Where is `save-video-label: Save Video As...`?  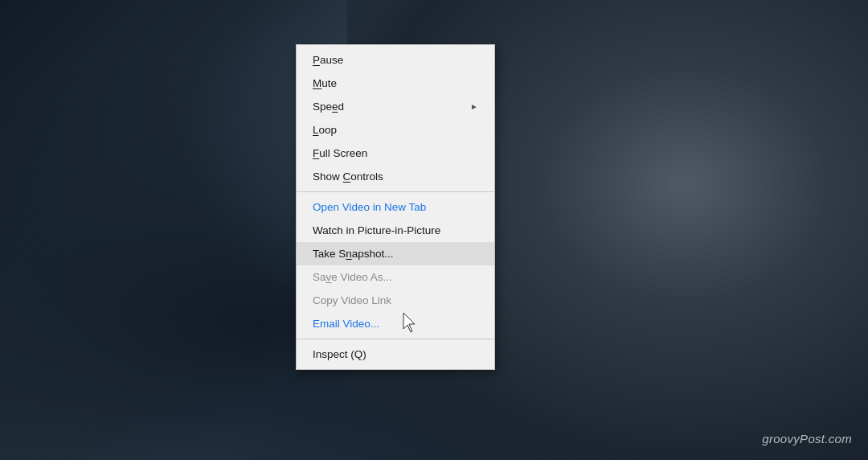
save-video-label: Save Video As... is located at coordinates (395, 277).